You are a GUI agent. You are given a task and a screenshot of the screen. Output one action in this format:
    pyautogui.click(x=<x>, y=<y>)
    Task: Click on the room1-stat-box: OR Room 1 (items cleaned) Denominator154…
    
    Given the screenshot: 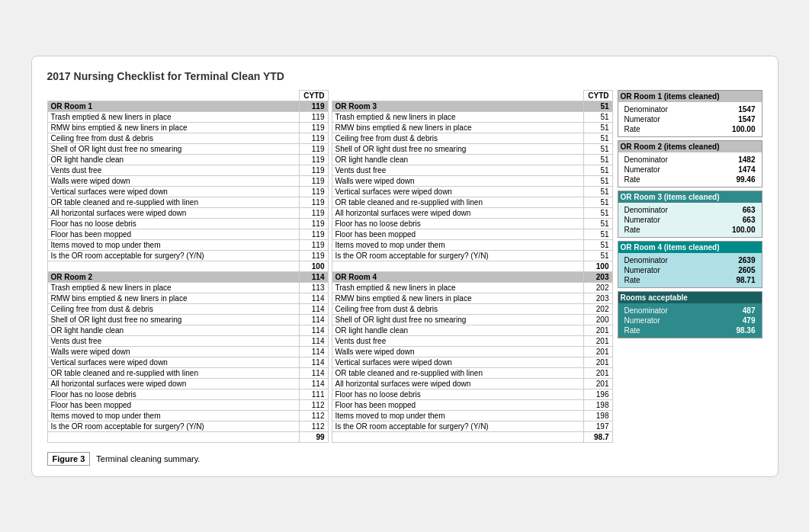 What is the action you would take?
    pyautogui.click(x=690, y=114)
    